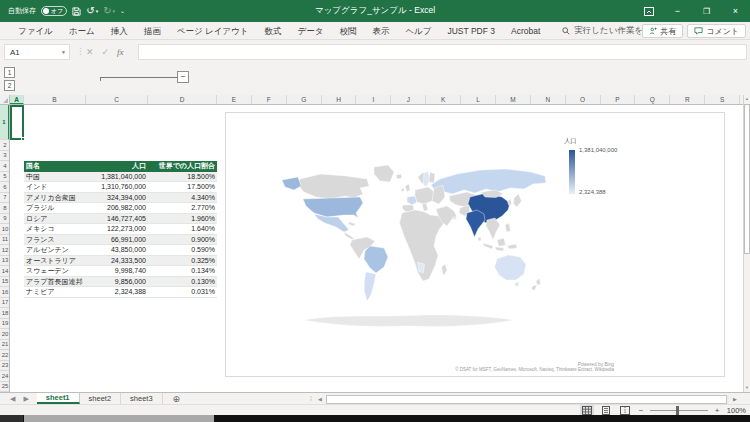 Image resolution: width=750 pixels, height=422 pixels. I want to click on name-box: A1 ▼, so click(37, 52).